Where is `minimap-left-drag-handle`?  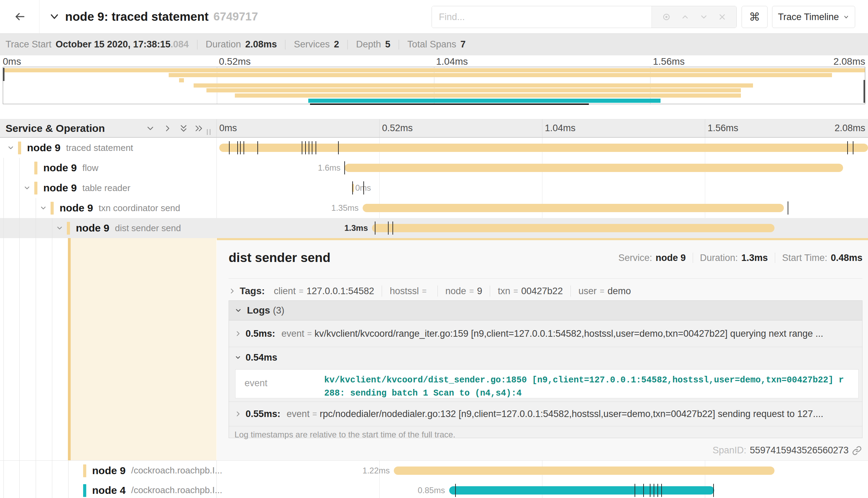 minimap-left-drag-handle is located at coordinates (3, 74).